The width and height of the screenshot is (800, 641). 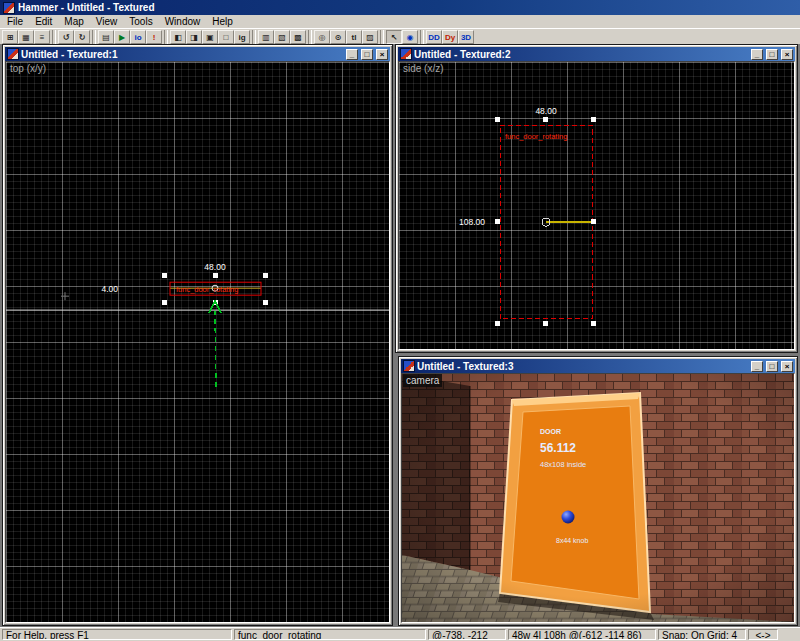 What do you see at coordinates (596, 54) in the screenshot?
I see `side-view-titlebar: Untitled - Textured:2 _ □ ×` at bounding box center [596, 54].